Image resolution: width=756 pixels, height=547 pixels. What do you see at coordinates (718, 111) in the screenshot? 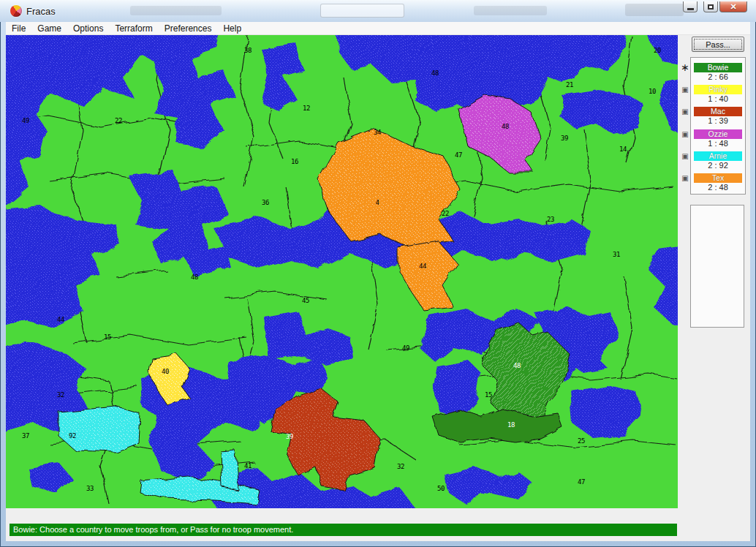
I see `player-name: Mac` at bounding box center [718, 111].